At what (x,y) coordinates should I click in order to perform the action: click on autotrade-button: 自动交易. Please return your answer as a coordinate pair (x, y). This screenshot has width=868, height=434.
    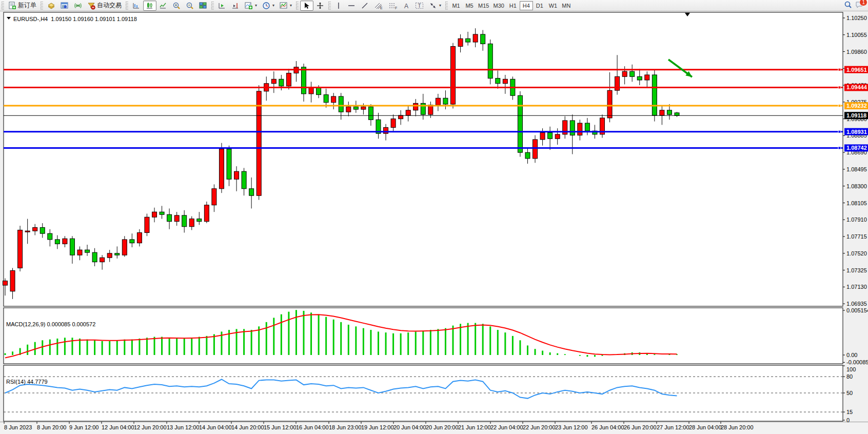
    Looking at the image, I should click on (105, 6).